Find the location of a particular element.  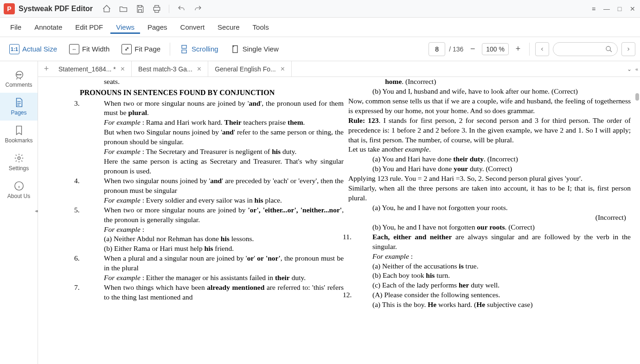

menu-edit-pdf: Edit PDF is located at coordinates (89, 27).